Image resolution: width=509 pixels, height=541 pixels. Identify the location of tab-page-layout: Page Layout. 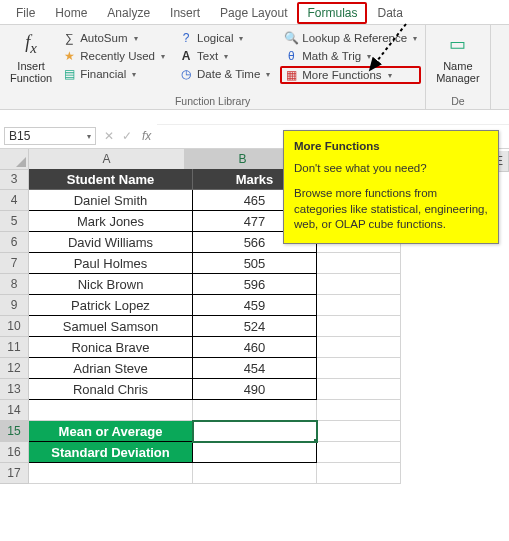
(254, 13).